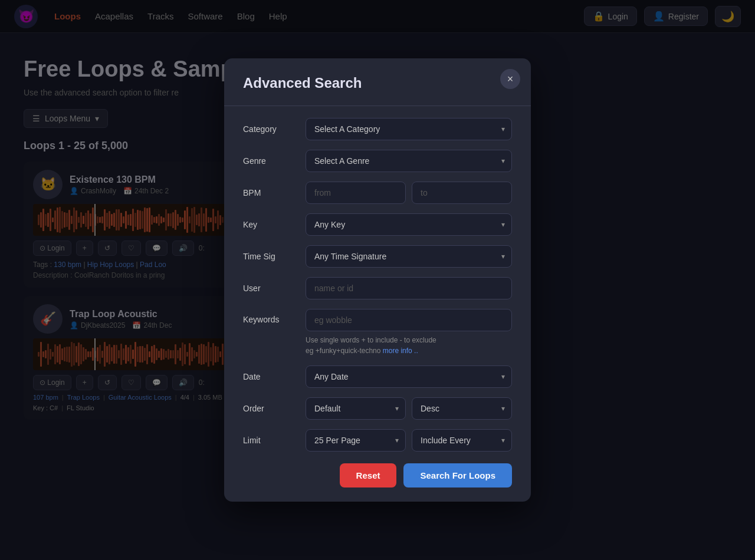 The image size is (755, 560). What do you see at coordinates (270, 409) in the screenshot?
I see `order-label: Order` at bounding box center [270, 409].